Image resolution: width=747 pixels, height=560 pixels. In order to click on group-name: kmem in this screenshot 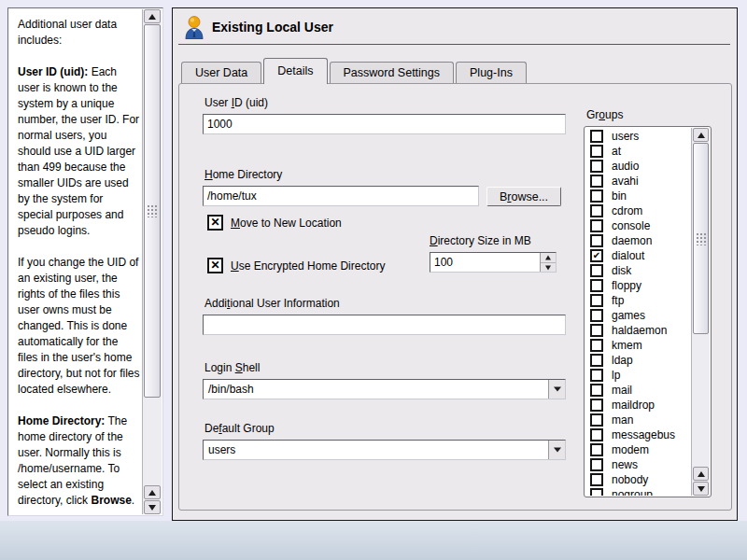, I will do `click(627, 345)`.